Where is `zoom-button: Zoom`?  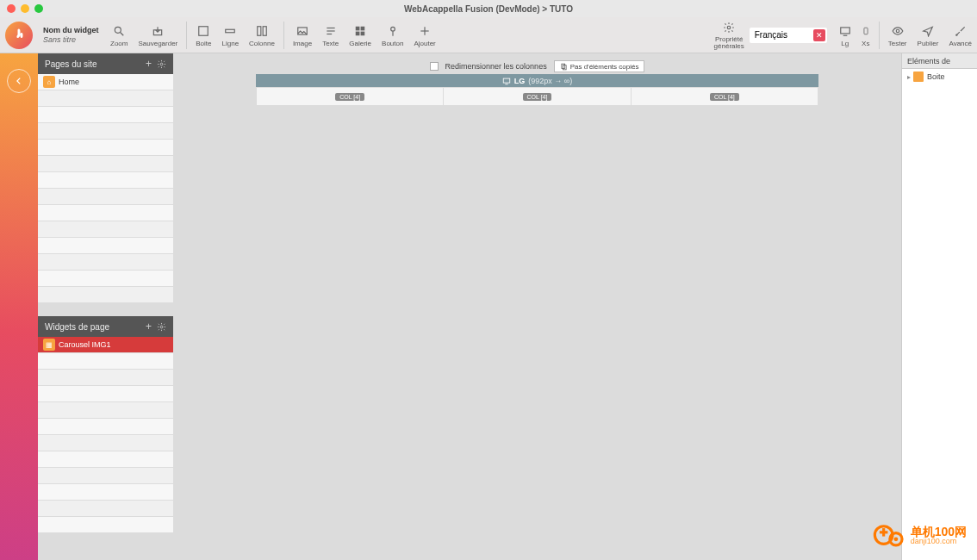
zoom-button: Zoom is located at coordinates (119, 35).